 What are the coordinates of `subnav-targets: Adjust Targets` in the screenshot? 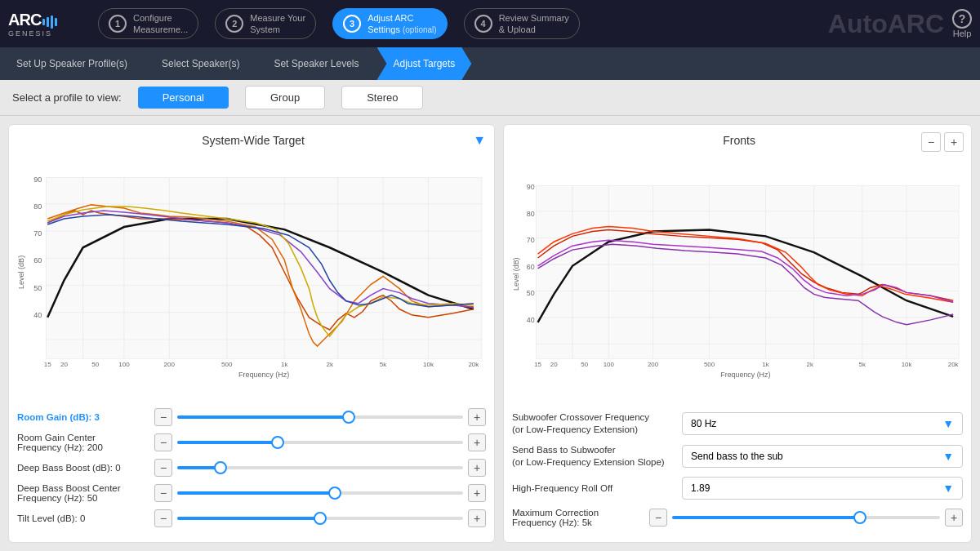 It's located at (425, 64).